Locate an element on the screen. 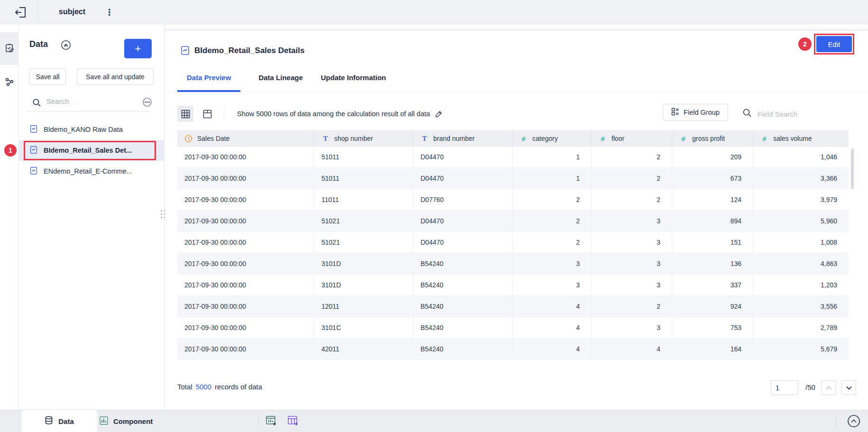  table-row: 2017-09-30 00:00:003101CB54240437532,789 is located at coordinates (513, 328).